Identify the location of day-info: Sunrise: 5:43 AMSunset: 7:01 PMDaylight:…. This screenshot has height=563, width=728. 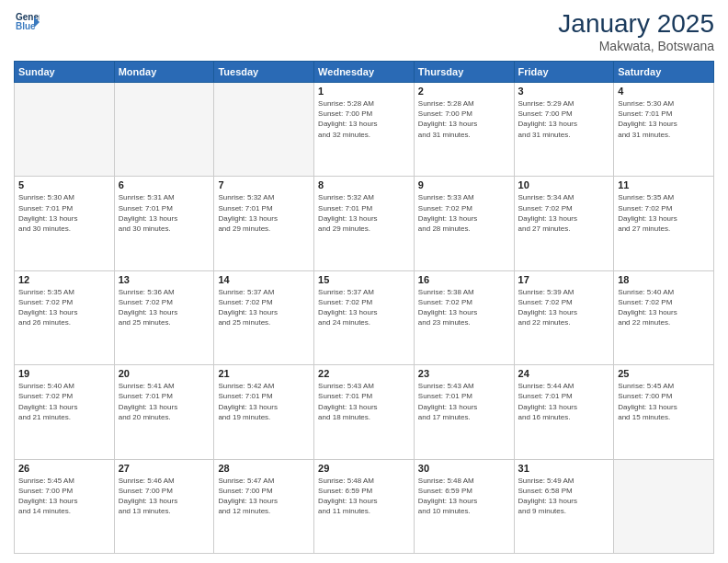
(364, 401).